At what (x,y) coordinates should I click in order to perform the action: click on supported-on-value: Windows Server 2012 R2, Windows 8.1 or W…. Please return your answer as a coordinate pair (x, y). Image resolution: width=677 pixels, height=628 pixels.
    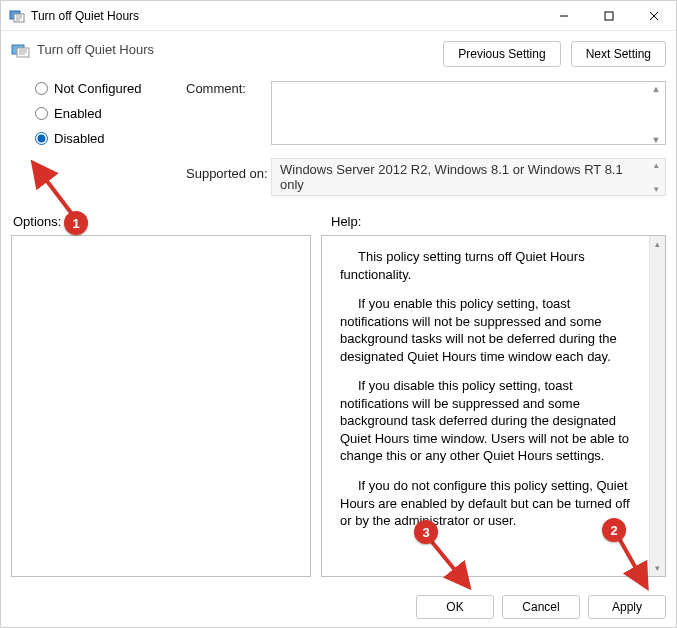
    Looking at the image, I should click on (464, 177).